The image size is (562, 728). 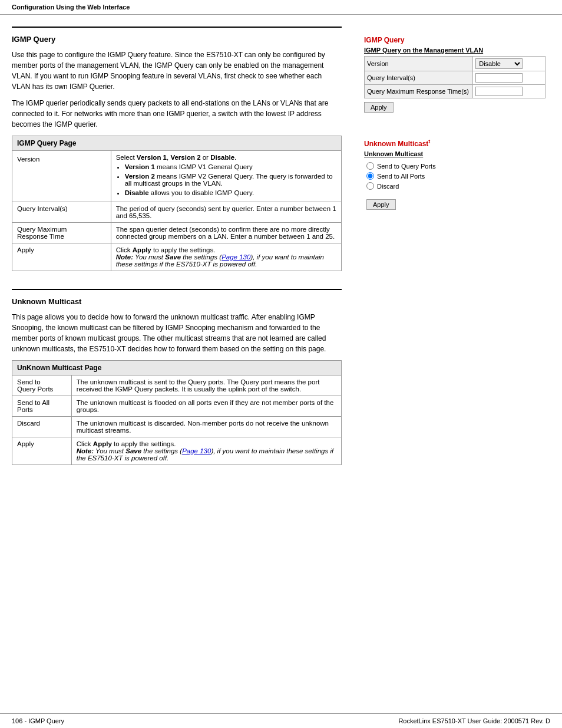 I want to click on query-maxresp-input, so click(x=499, y=91).